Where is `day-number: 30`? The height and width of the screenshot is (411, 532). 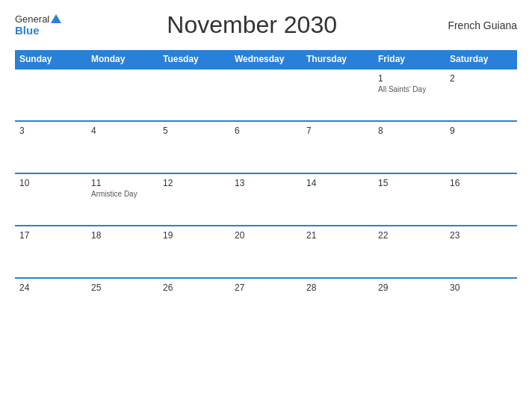 day-number: 30 is located at coordinates (481, 288).